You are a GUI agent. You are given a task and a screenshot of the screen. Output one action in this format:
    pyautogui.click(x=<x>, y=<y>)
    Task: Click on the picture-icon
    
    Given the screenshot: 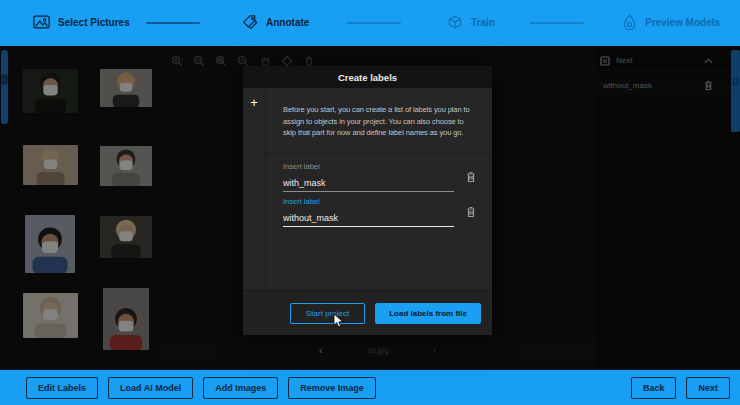 What is the action you would take?
    pyautogui.click(x=42, y=22)
    